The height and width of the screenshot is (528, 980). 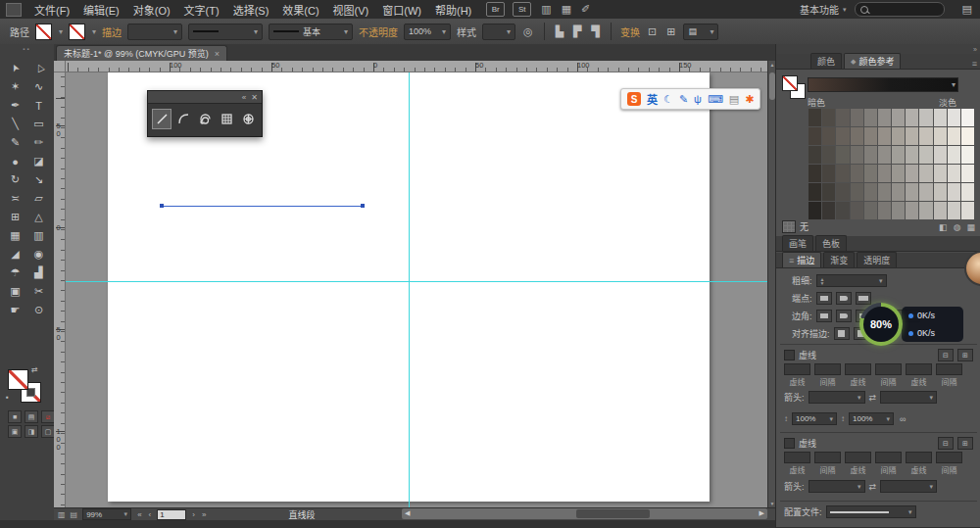 I want to click on group-swatch-icon, so click(x=789, y=227).